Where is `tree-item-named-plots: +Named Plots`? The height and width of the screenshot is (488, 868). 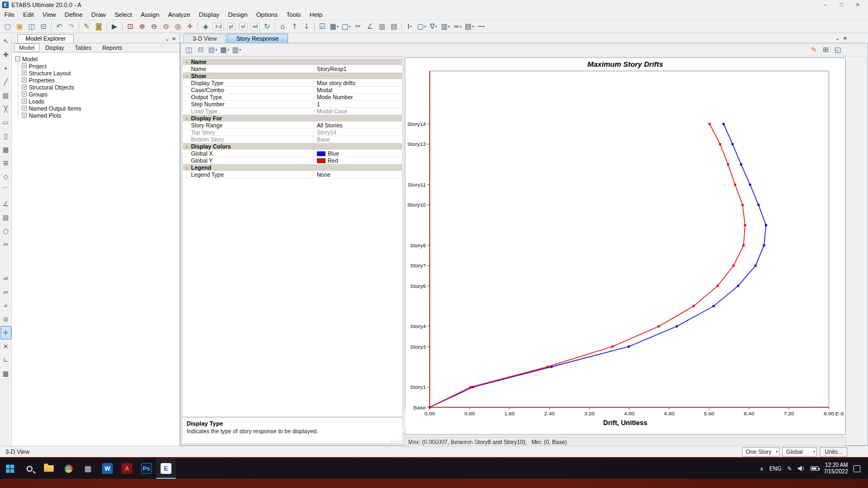 tree-item-named-plots: +Named Plots is located at coordinates (101, 115).